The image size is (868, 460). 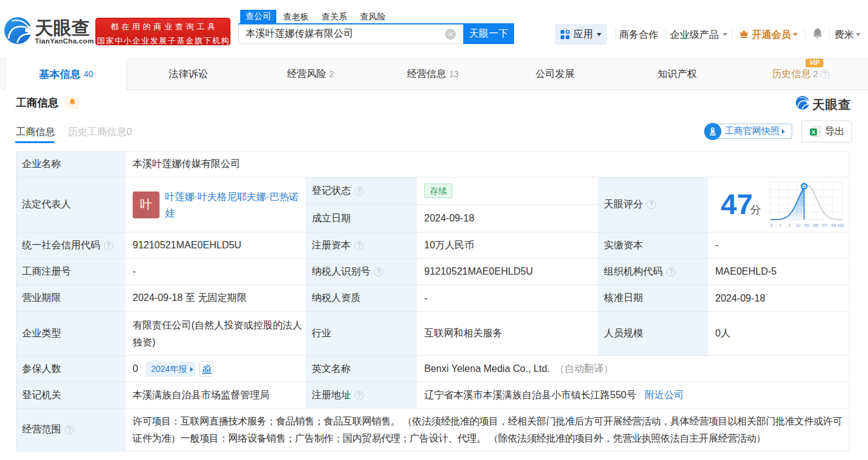 I want to click on svg-text: 10, so click(x=798, y=225).